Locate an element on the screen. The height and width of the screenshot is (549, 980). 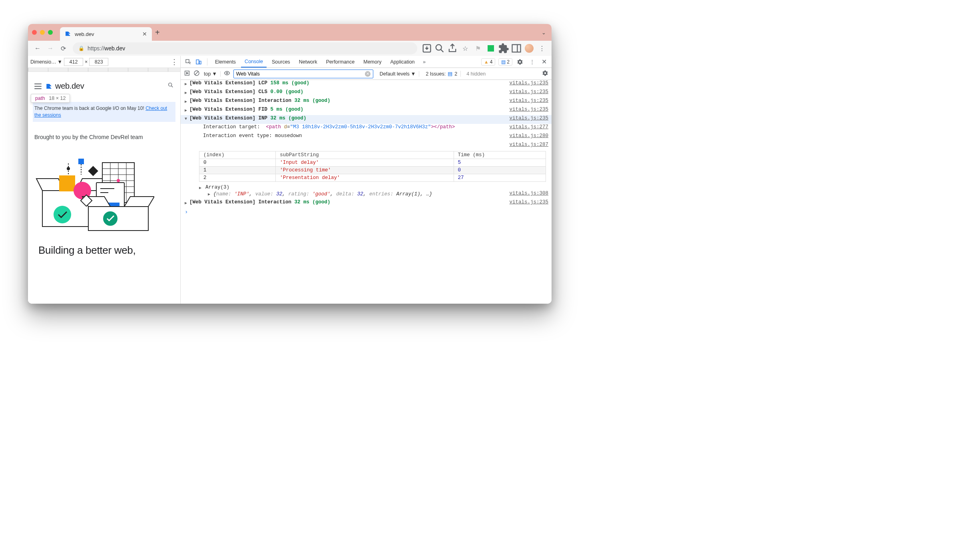
width-input: 412 is located at coordinates (74, 62).